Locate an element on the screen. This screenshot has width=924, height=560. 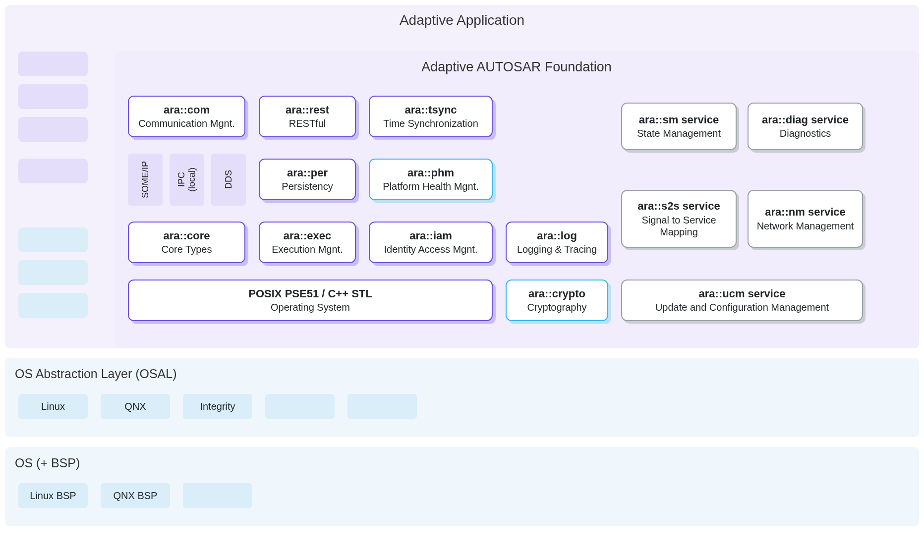
ara-ucm-subtitle: Update and Configuration Management is located at coordinates (742, 307).